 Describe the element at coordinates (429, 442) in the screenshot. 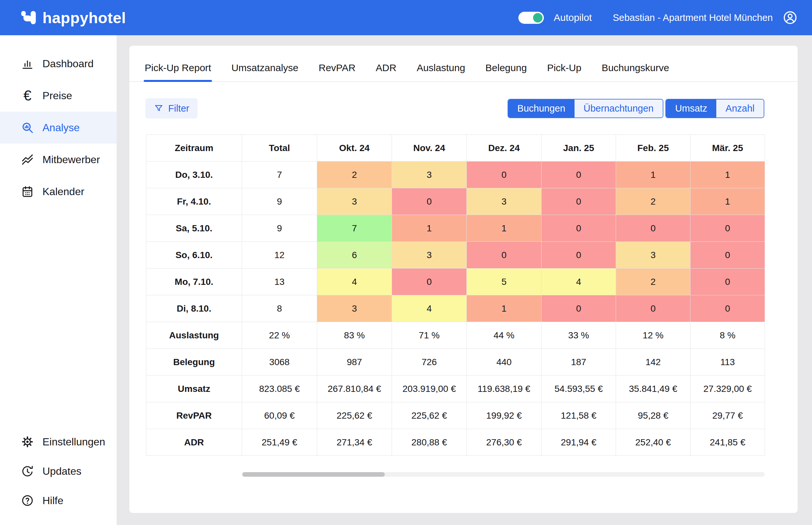

I see `summary-cell: 280,88 €` at that location.